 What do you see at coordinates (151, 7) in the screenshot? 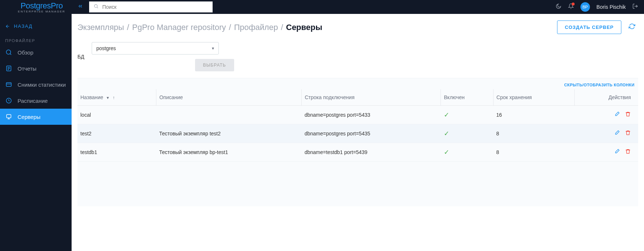
I see `search-box` at bounding box center [151, 7].